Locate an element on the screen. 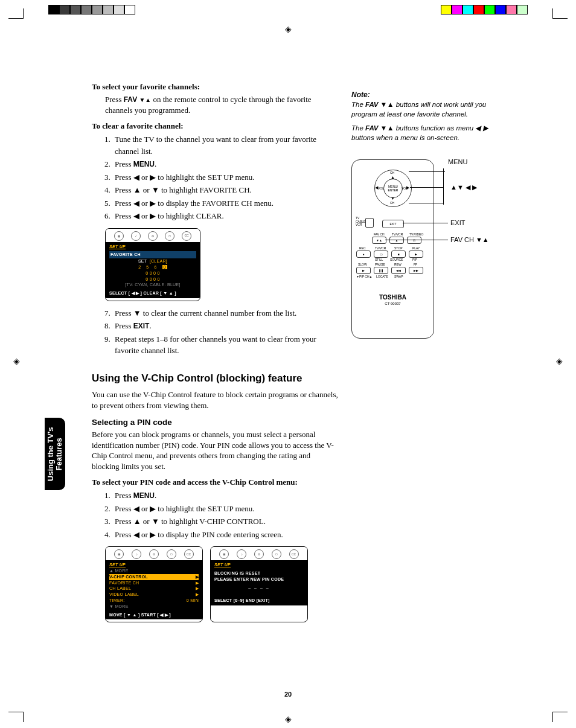 The width and height of the screenshot is (576, 728). fav-press-text: Press FAV ▼▲ on the remote control to cy… is located at coordinates (222, 105).